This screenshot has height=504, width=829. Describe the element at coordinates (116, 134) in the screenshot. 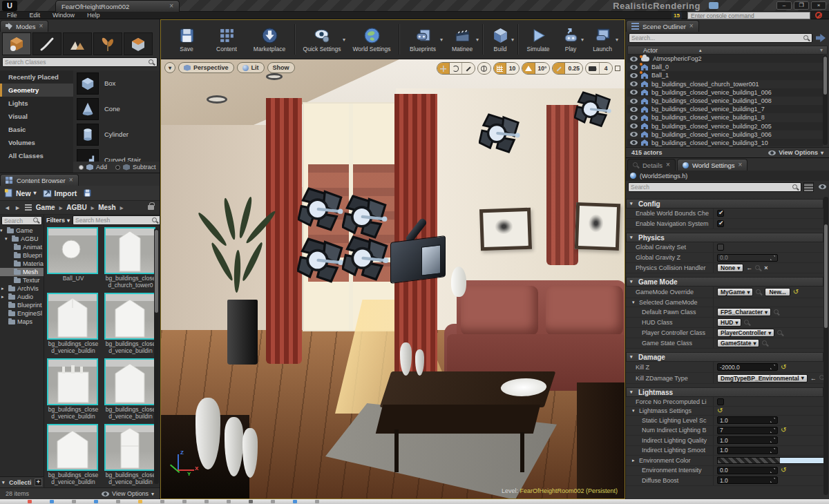

I see `placement-item-cylinder: Cylinder` at that location.